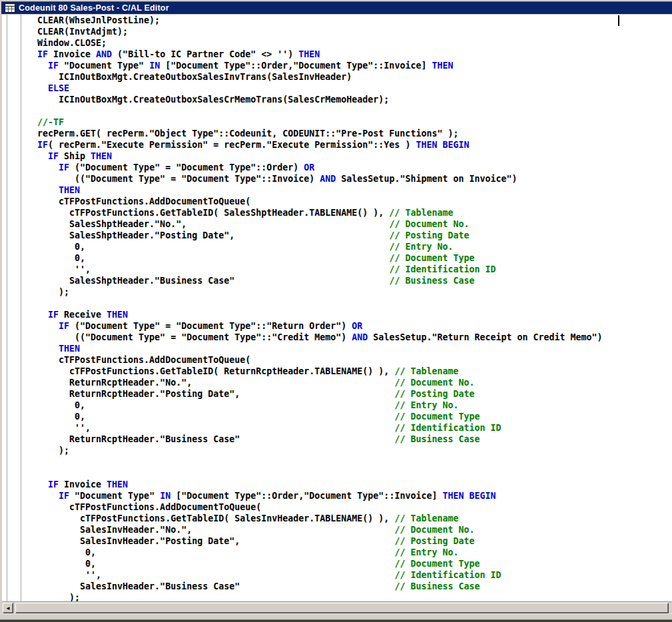  I want to click on titlebar: Codeunit 80 Sales-Post - C/AL Editor, so click(337, 8).